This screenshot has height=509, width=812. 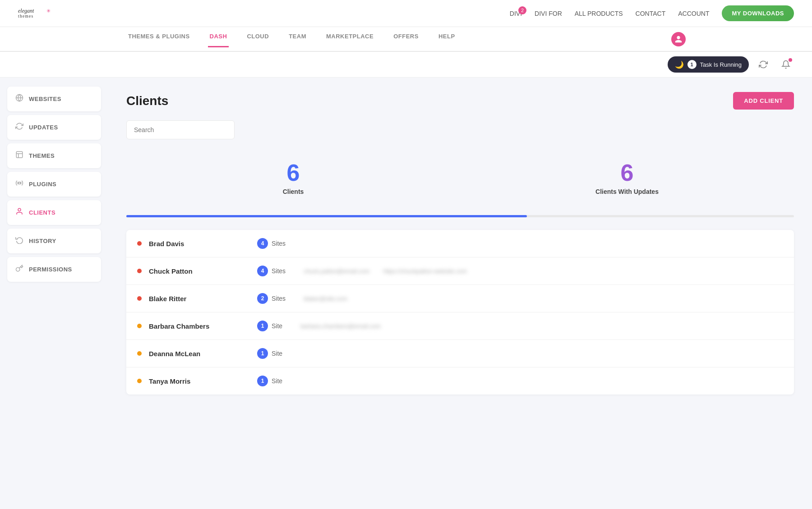 I want to click on refresh-icon, so click(x=19, y=127).